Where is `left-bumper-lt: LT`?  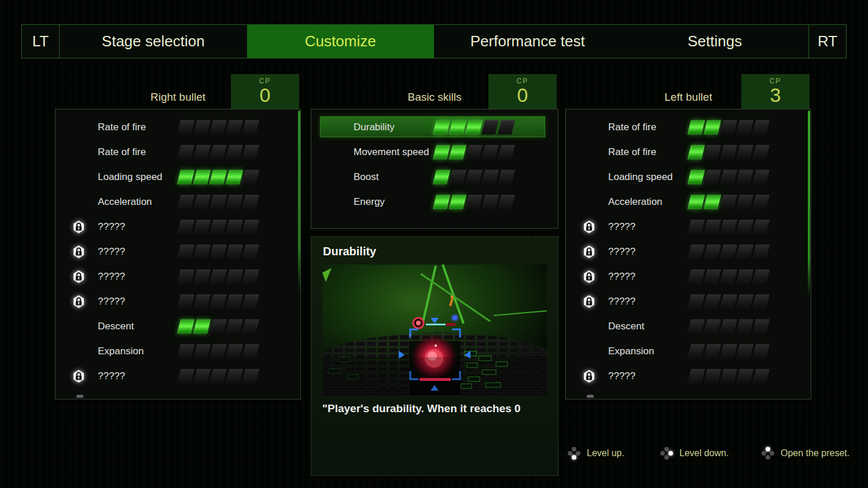 left-bumper-lt: LT is located at coordinates (41, 42).